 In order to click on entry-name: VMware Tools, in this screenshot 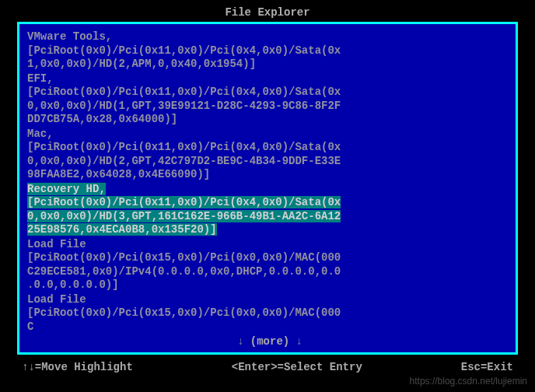, I will do `click(270, 37)`.